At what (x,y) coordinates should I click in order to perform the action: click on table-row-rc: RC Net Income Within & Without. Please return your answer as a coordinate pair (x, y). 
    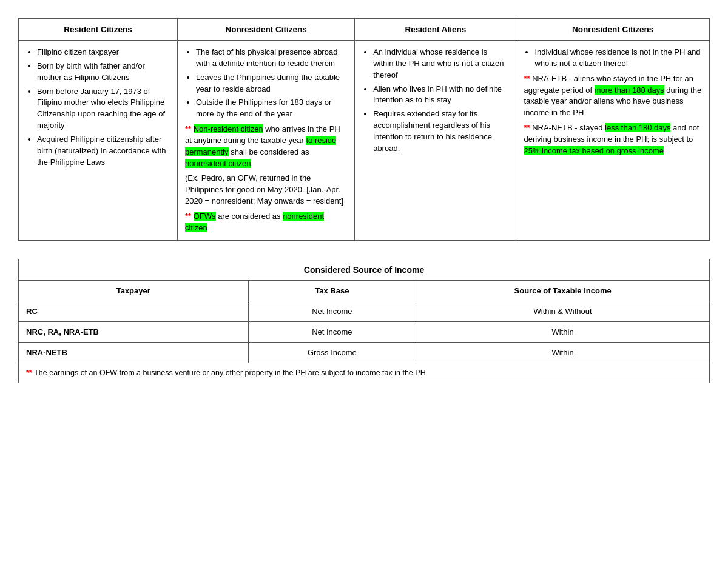
    Looking at the image, I should click on (364, 311).